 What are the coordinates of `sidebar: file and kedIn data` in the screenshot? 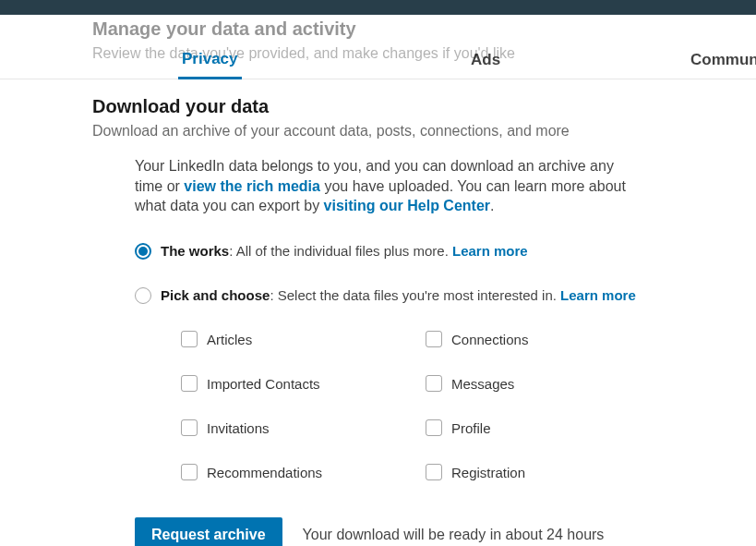 It's located at (32, 194).